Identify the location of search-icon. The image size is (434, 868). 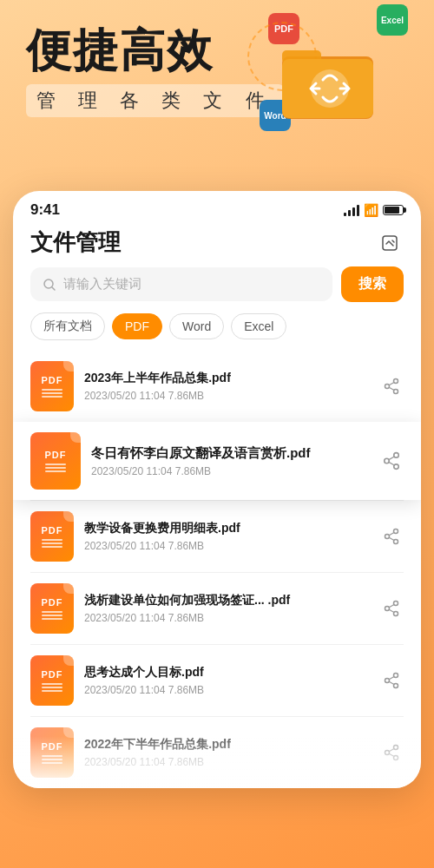
(49, 285).